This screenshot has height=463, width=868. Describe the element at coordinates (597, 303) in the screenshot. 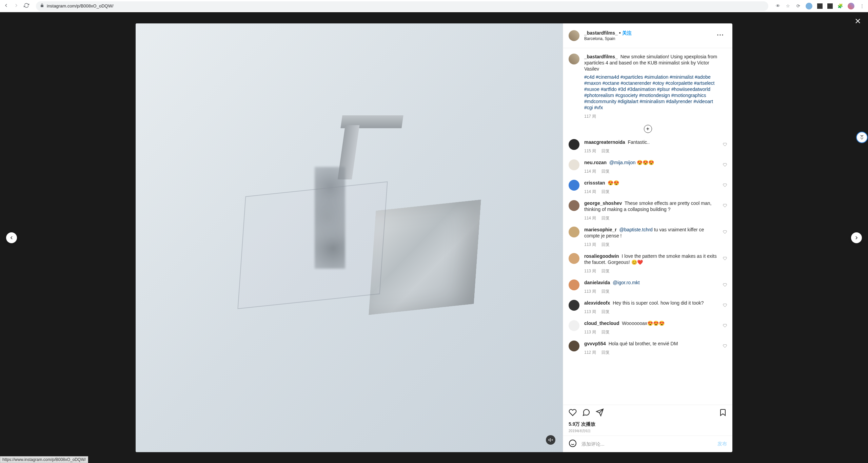

I see `commenter-username: alexvideofx` at that location.